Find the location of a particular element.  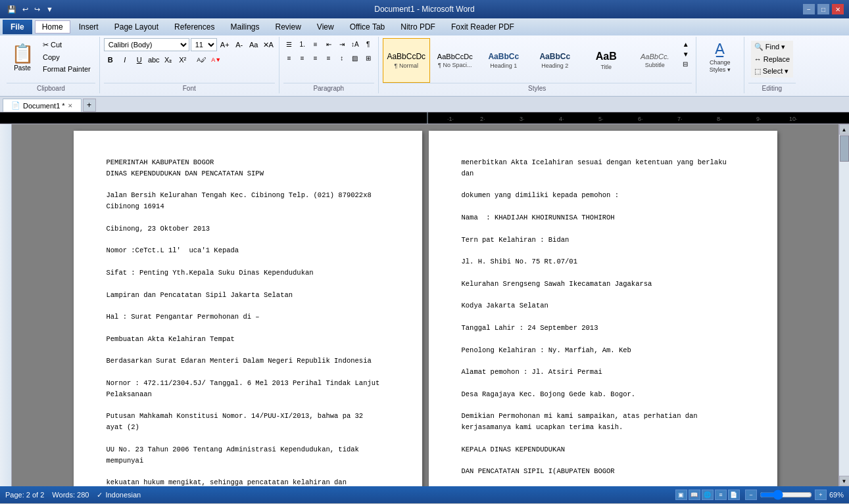

home-menu: Home is located at coordinates (53, 27).